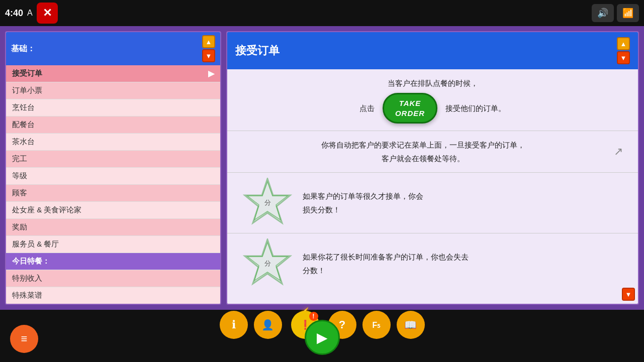 The height and width of the screenshot is (362, 644). I want to click on right-scroll-up: ▲, so click(623, 44).